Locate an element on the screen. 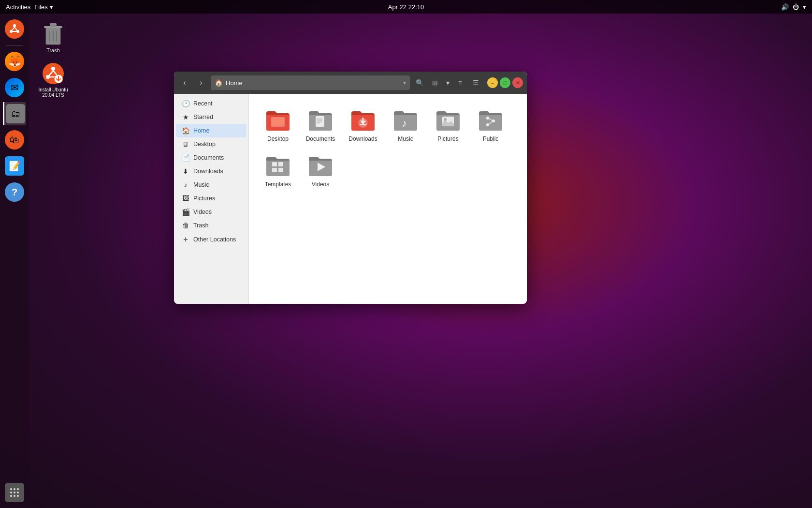 The image size is (812, 508). sound-icon: 🔊 is located at coordinates (785, 7).